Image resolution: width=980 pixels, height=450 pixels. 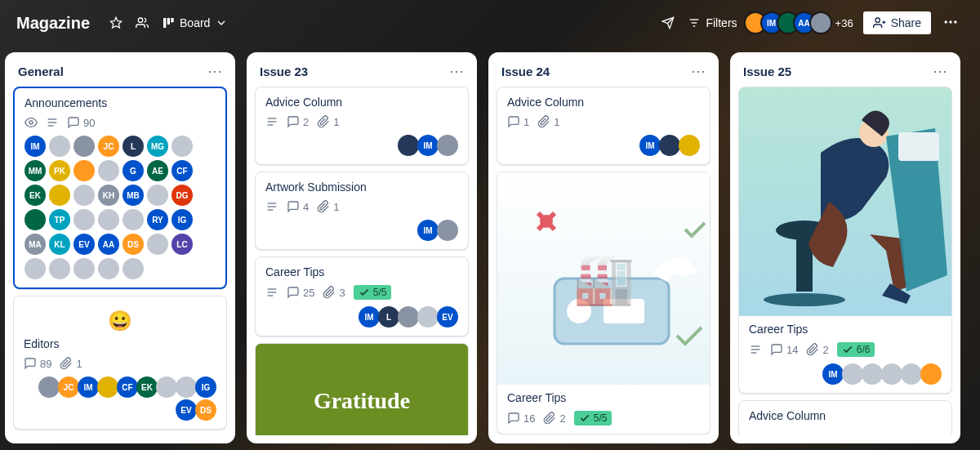 What do you see at coordinates (133, 195) in the screenshot?
I see `avatar: MB` at bounding box center [133, 195].